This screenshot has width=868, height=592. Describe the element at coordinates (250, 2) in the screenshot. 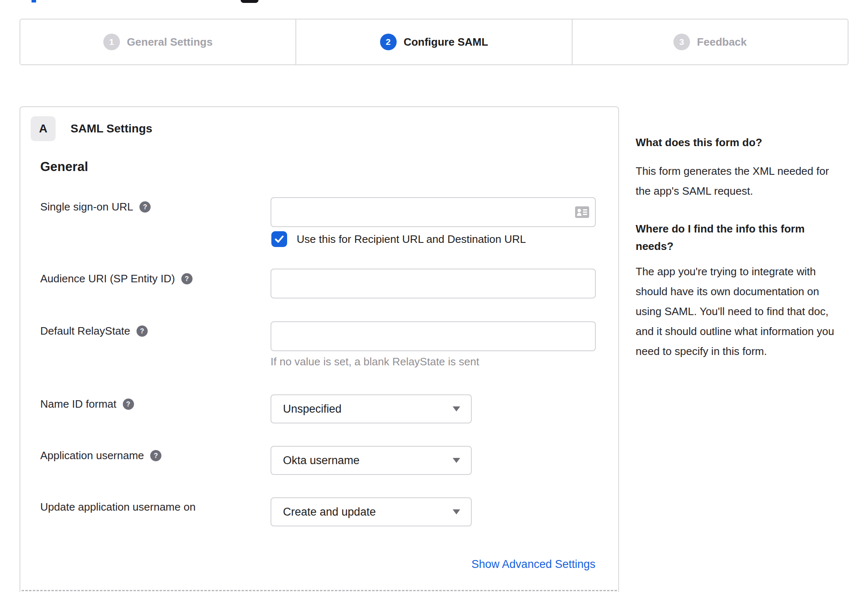

I see `page-top-fragment-logo` at that location.